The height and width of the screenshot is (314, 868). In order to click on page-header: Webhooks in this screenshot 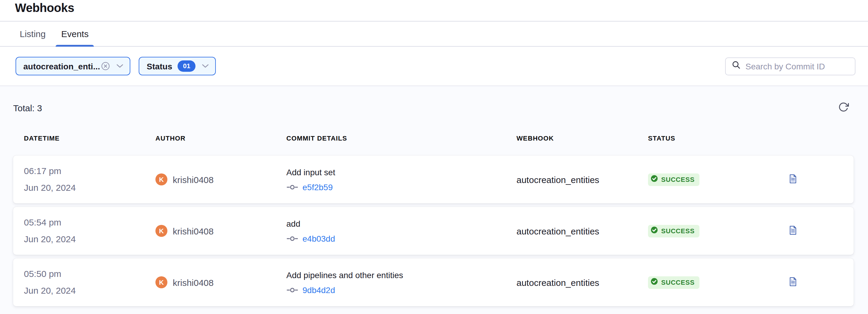, I will do `click(434, 11)`.